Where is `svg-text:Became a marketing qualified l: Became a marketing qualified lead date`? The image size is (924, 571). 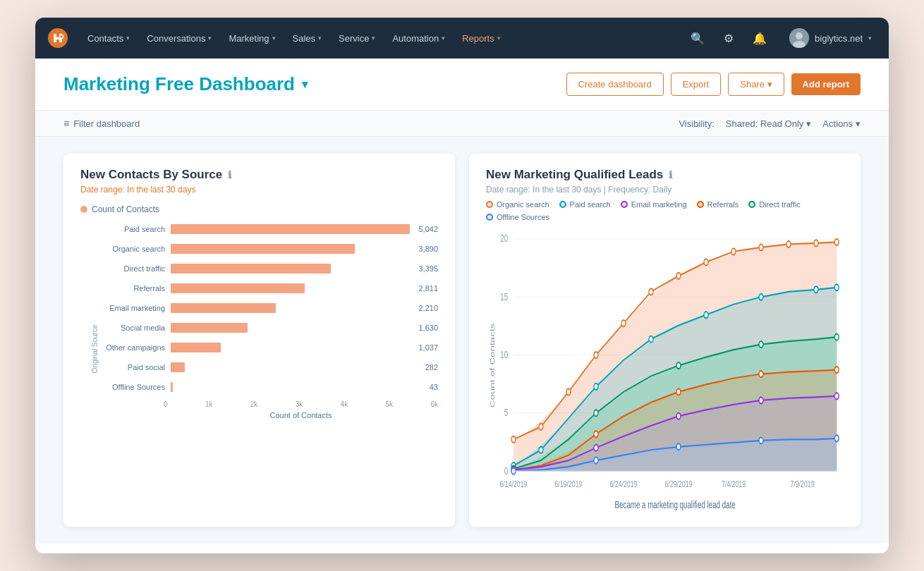 svg-text:Became a marketing qualified l: Became a marketing qualified lead date is located at coordinates (676, 505).